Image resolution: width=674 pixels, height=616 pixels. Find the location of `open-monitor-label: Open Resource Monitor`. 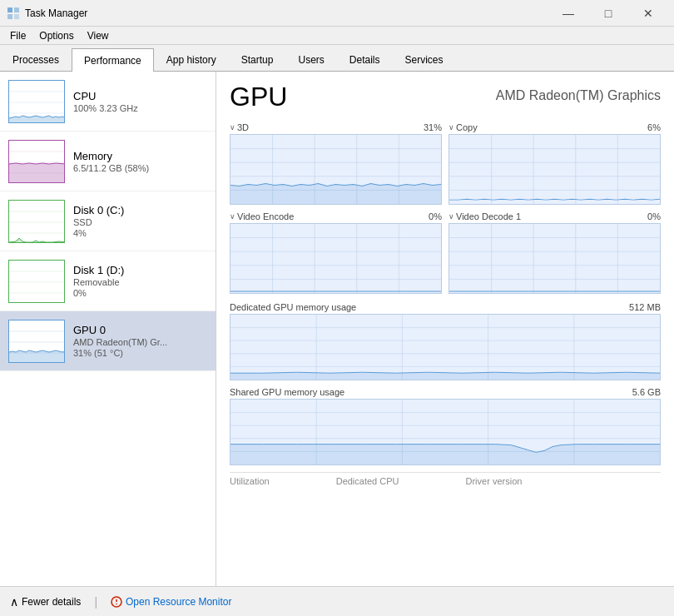

open-monitor-label: Open Resource Monitor is located at coordinates (178, 602).